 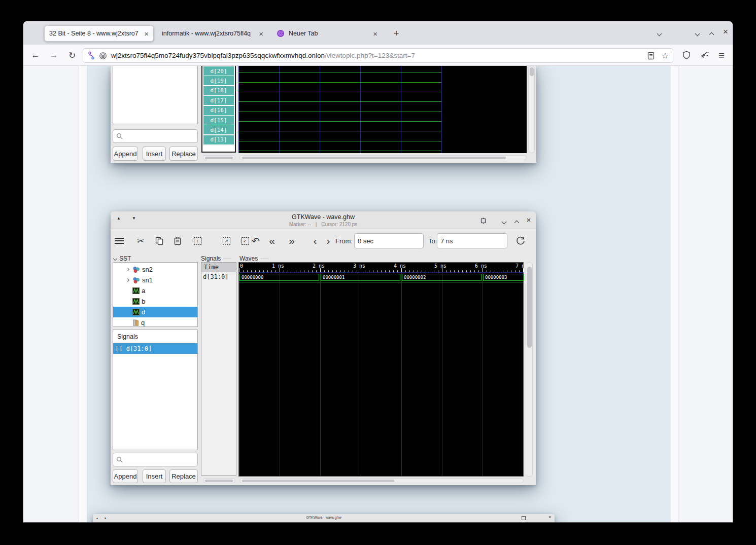 What do you see at coordinates (155, 459) in the screenshot?
I see `main-search-input` at bounding box center [155, 459].